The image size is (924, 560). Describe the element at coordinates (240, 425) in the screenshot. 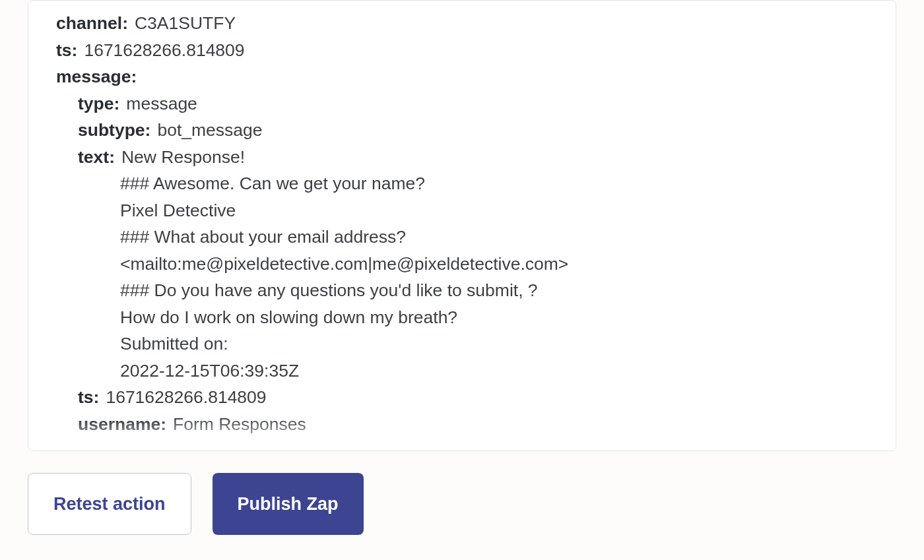

I see `field-value: Form Responses` at that location.